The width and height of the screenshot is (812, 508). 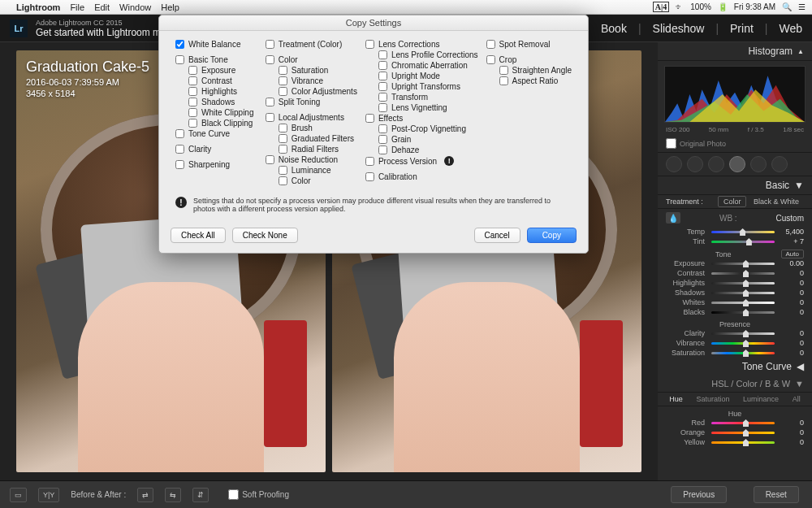 I want to click on radial-tool-icon, so click(x=758, y=164).